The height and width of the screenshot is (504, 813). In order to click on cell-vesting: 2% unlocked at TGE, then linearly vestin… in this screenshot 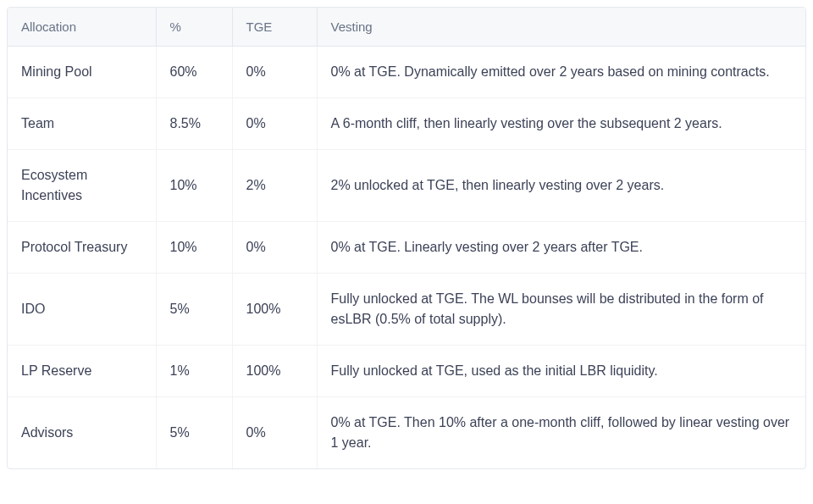, I will do `click(561, 186)`.